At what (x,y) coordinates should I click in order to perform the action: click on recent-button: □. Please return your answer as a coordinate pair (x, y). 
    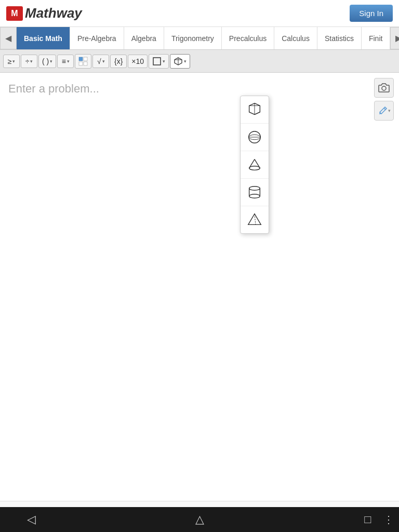
    Looking at the image, I should click on (368, 520).